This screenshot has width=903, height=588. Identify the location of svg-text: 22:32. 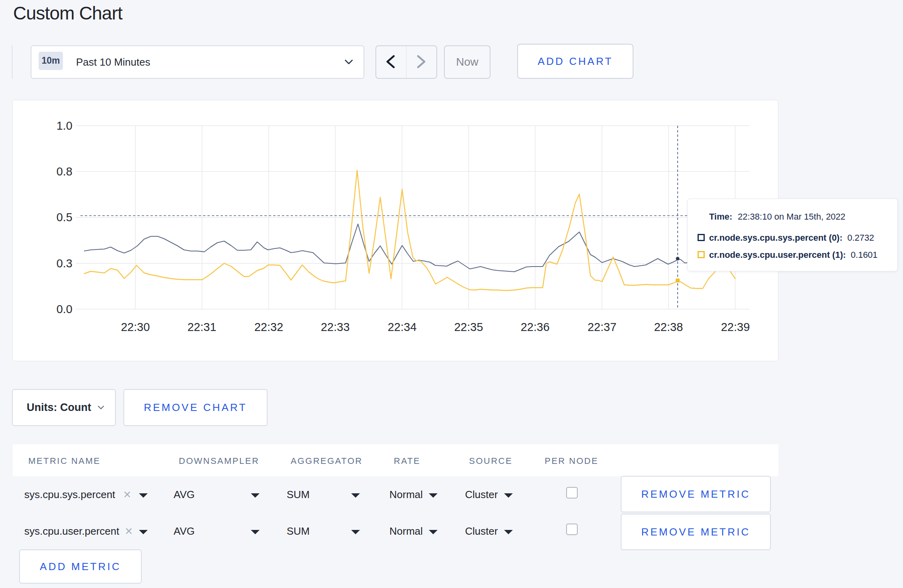
(269, 327).